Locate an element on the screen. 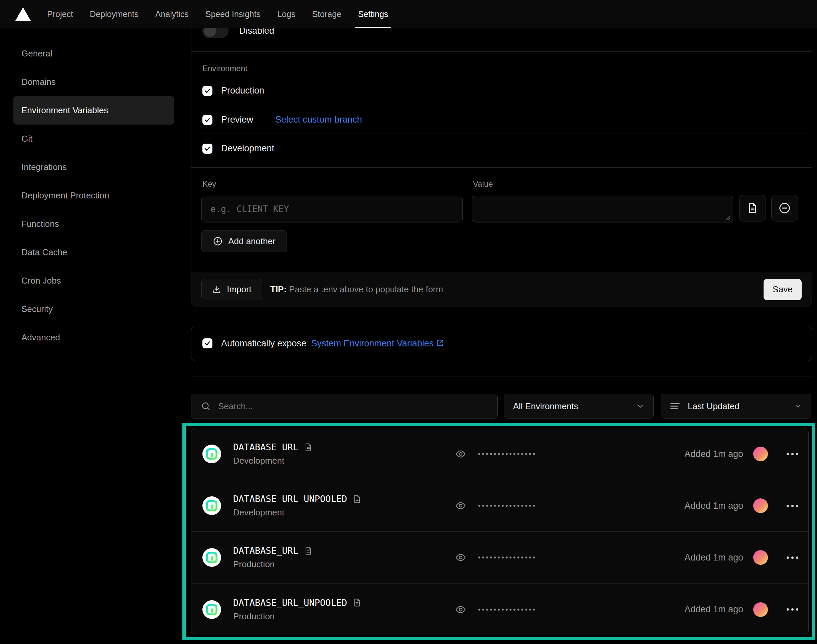  sidebar-item-data-cache: Data Cache is located at coordinates (94, 253).